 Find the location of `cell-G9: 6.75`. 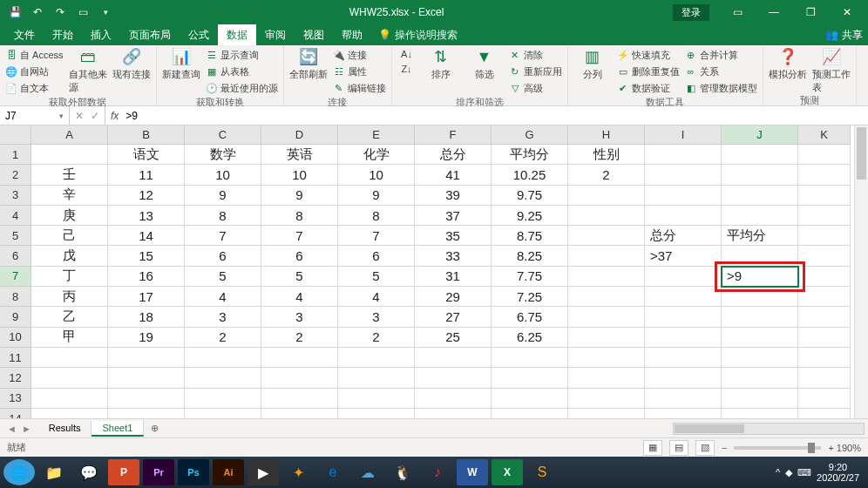

cell-G9: 6.75 is located at coordinates (530, 317).